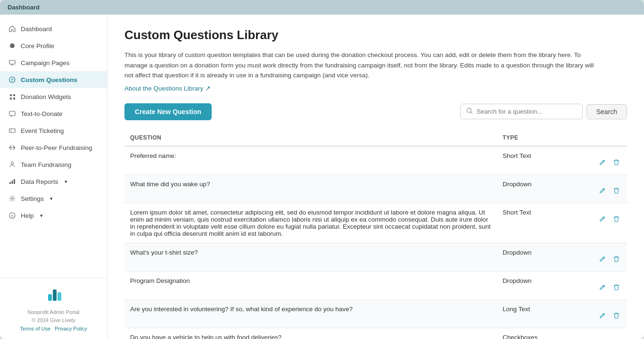 The width and height of the screenshot is (644, 339). I want to click on sidebar-item-donation-widgets: Donation Widgets, so click(54, 97).